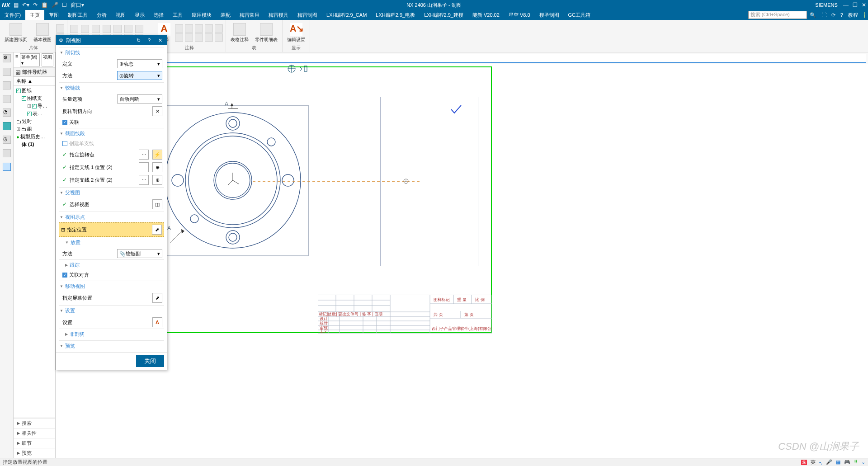  Describe the element at coordinates (250, 15) in the screenshot. I see `menu-item: 梅雷常用` at that location.